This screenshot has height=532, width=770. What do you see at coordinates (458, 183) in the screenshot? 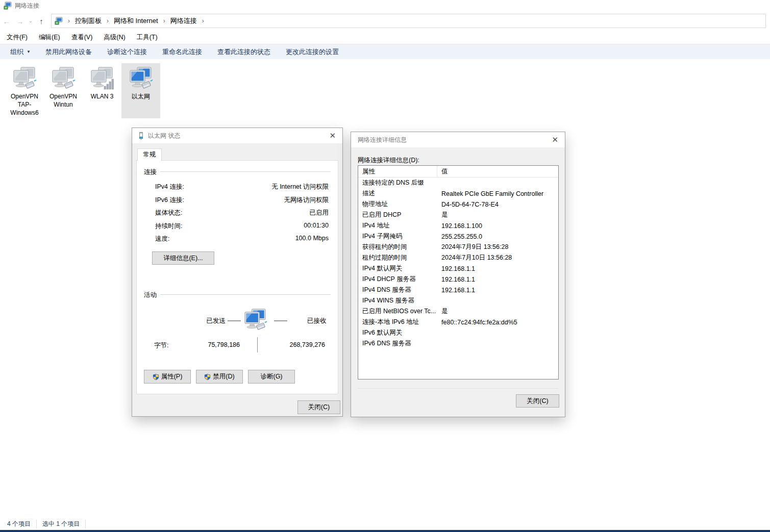
I see `details-row: 连接特定的 DNS 后缀` at bounding box center [458, 183].